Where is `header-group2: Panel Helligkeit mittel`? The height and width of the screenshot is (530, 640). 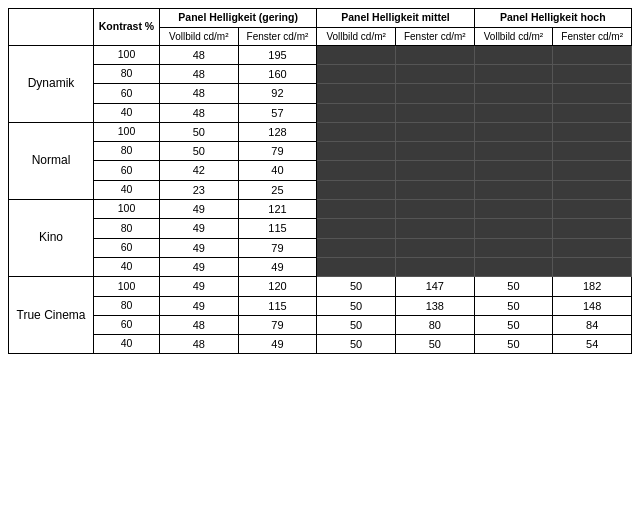
header-group2: Panel Helligkeit mittel is located at coordinates (396, 18).